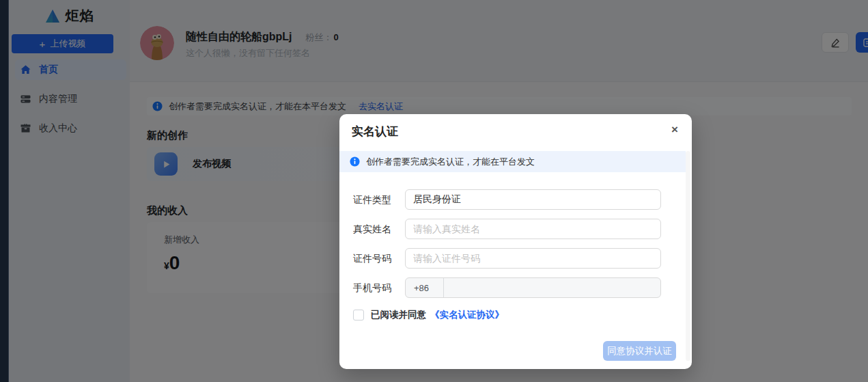  Describe the element at coordinates (533, 288) in the screenshot. I see `phone-input-group: +86` at that location.